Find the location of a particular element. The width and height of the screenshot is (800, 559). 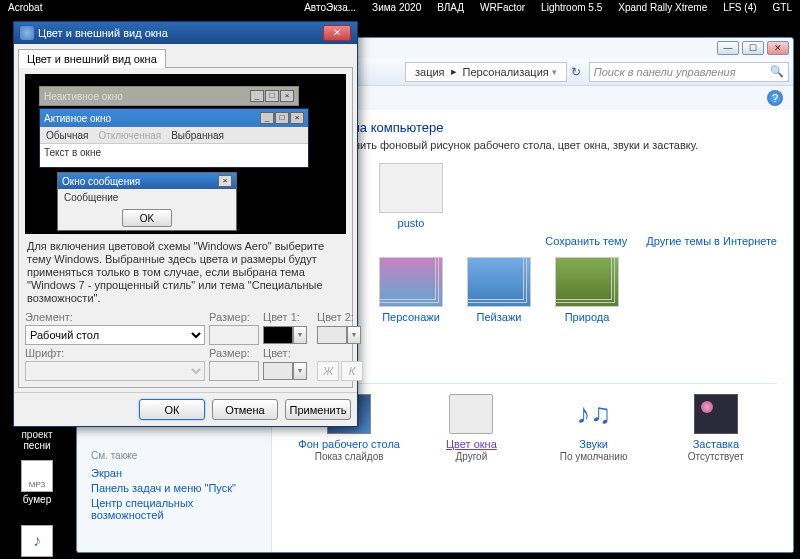

close-button: ✕ is located at coordinates (778, 48).